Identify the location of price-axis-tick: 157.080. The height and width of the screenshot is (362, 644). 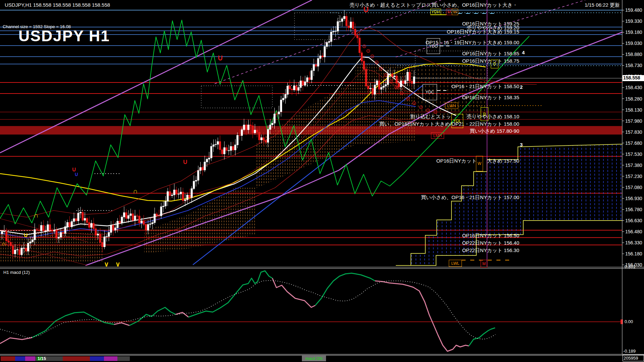
(634, 187).